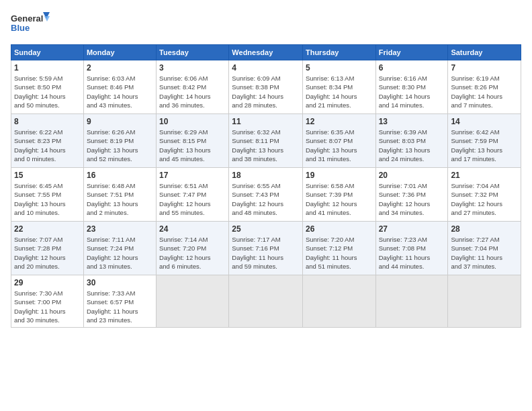 The height and width of the screenshot is (411, 532). Describe the element at coordinates (266, 253) in the screenshot. I see `day-info: Sunrise: 7:17 AM Sunset: 7:16 PM Dayligh…` at that location.